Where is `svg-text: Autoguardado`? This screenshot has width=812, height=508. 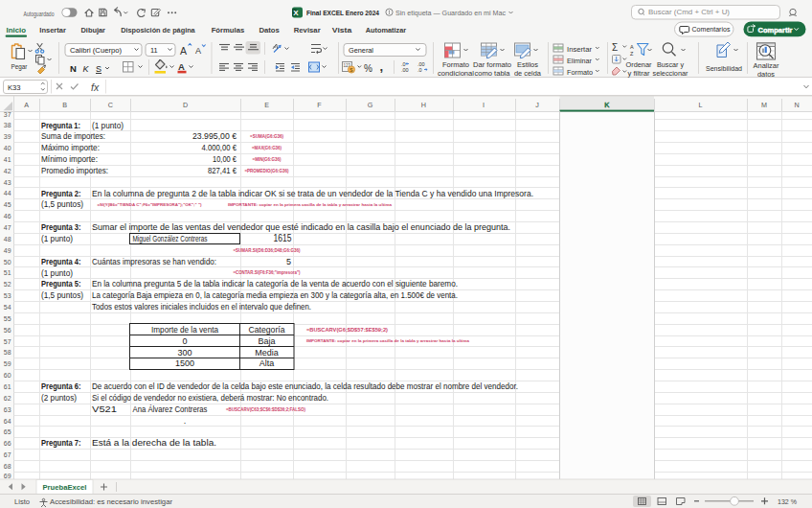
svg-text: Autoguardado is located at coordinates (39, 13).